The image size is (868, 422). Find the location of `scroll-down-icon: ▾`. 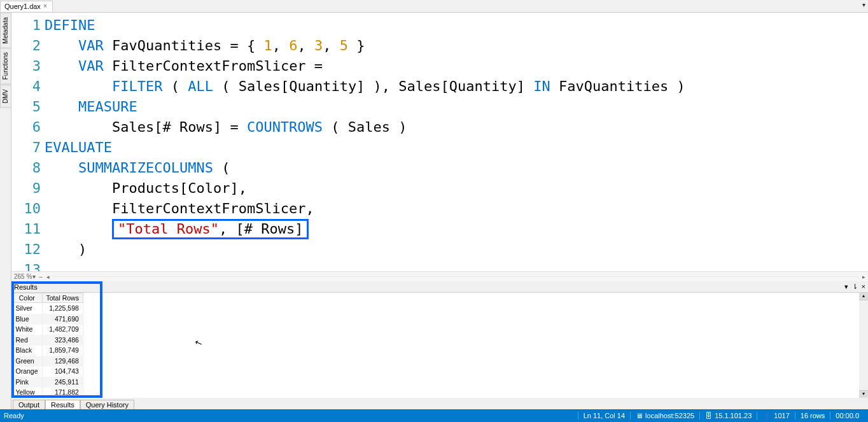

scroll-down-icon: ▾ is located at coordinates (864, 394).